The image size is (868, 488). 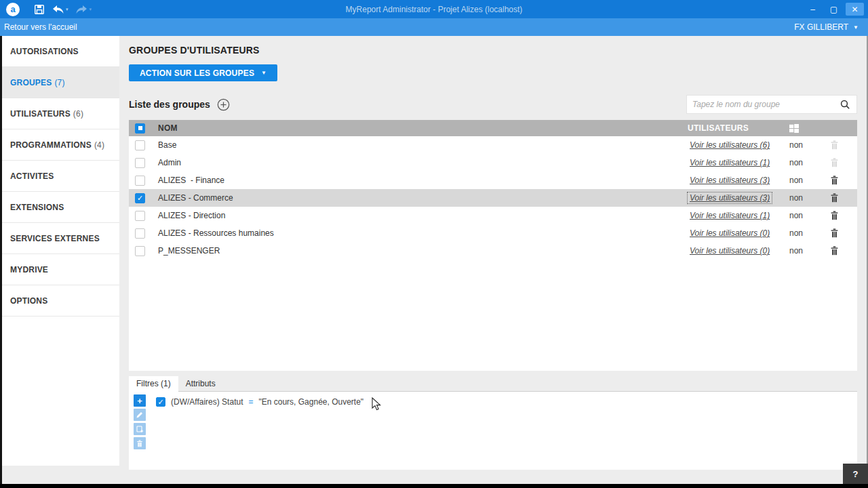 What do you see at coordinates (140, 443) in the screenshot?
I see `delete-filter-button` at bounding box center [140, 443].